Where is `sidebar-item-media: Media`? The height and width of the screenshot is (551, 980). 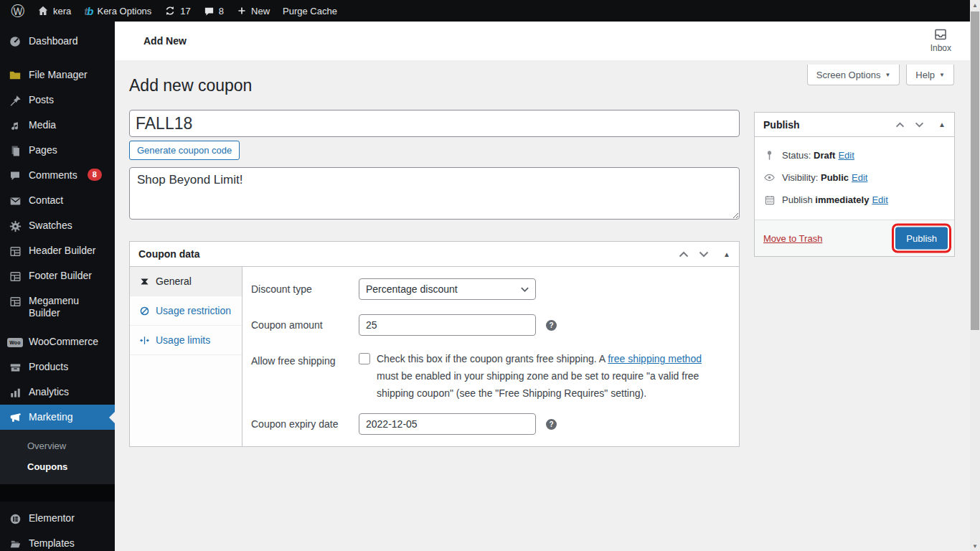 sidebar-item-media: Media is located at coordinates (57, 125).